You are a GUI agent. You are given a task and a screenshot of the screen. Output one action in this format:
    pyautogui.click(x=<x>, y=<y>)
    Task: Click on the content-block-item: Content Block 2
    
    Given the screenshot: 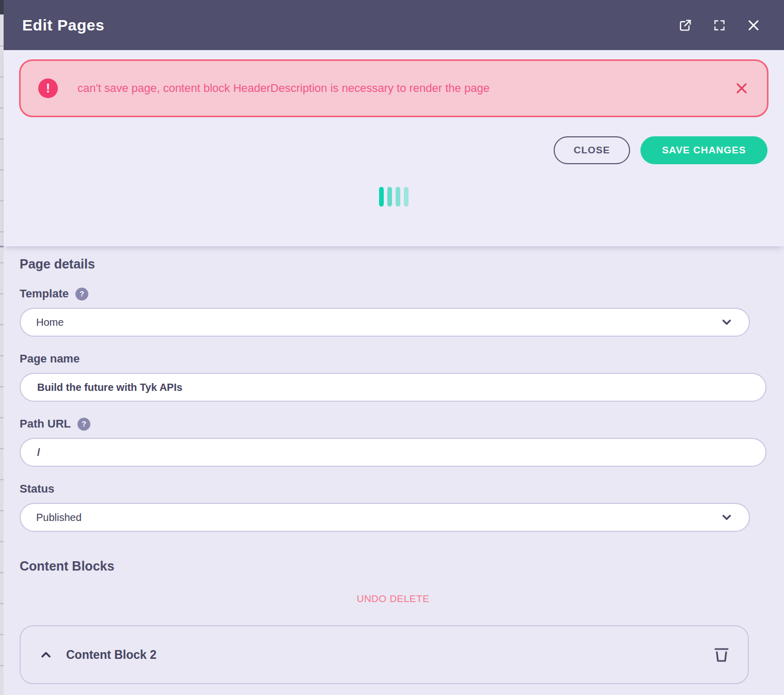 What is the action you would take?
    pyautogui.click(x=384, y=655)
    